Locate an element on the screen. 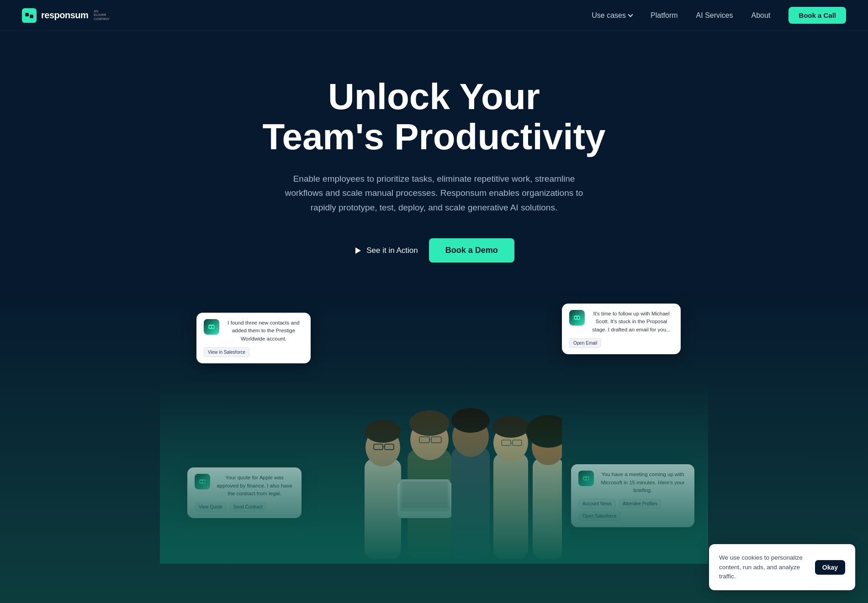 This screenshot has width=868, height=603. logo-badge: AN ELIXIRR COMPANY is located at coordinates (101, 16).